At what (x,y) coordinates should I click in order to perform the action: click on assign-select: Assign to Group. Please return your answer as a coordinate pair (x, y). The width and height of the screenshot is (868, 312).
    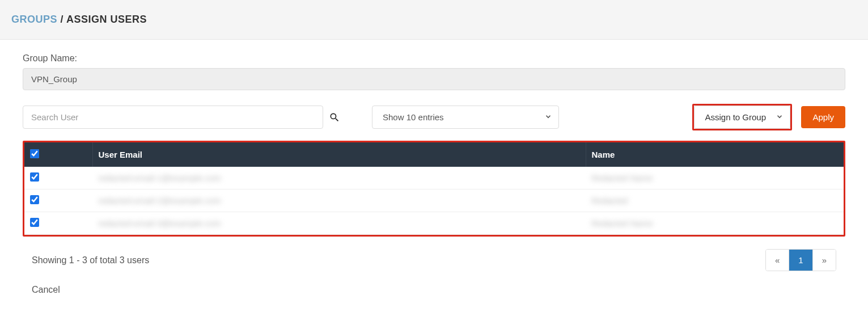
    Looking at the image, I should click on (742, 117).